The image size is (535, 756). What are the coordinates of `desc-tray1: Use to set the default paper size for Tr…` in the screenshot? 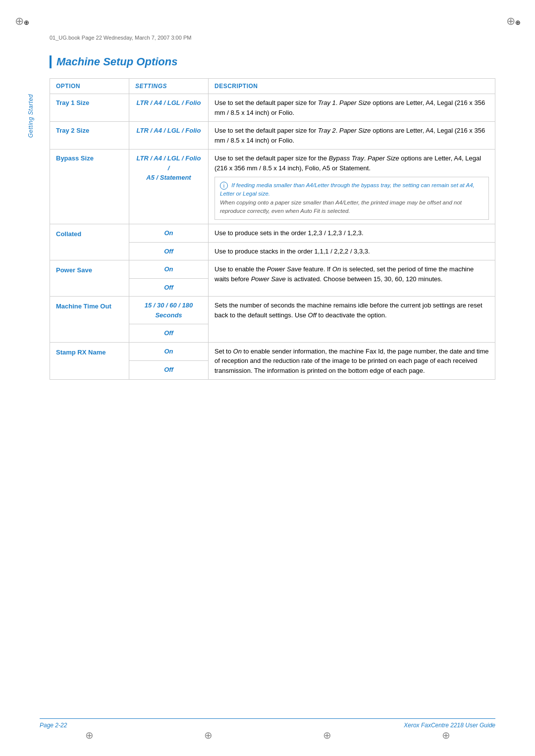 It's located at (352, 108).